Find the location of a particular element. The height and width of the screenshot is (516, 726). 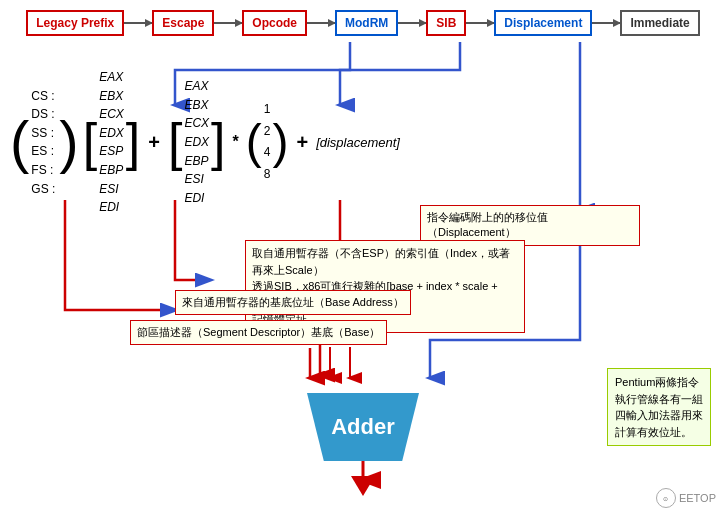

displacement-note-text: 指令編碼附上的的移位值（Displacement） is located at coordinates (488, 224).